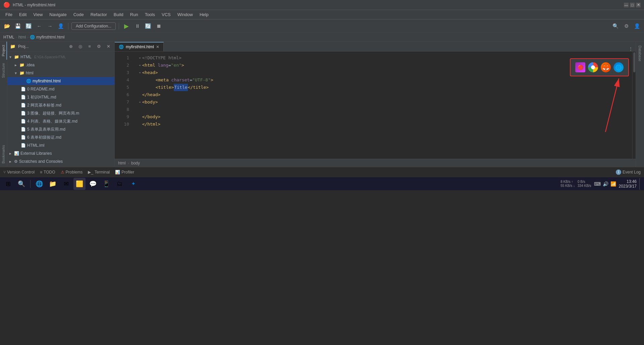  What do you see at coordinates (48, 172) in the screenshot?
I see `todo-button: ≡ TODO` at bounding box center [48, 172].